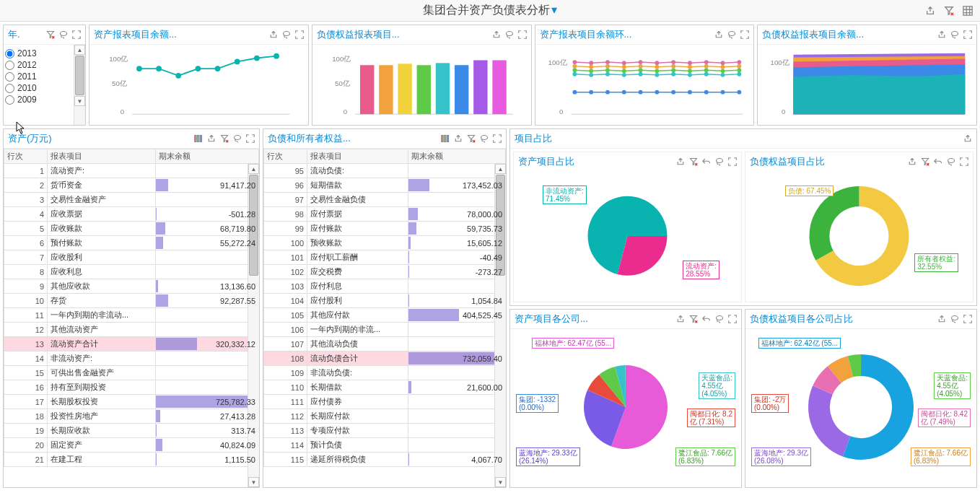  What do you see at coordinates (131, 214) in the screenshot?
I see `table-row: 4应收票据-501.28` at bounding box center [131, 214].